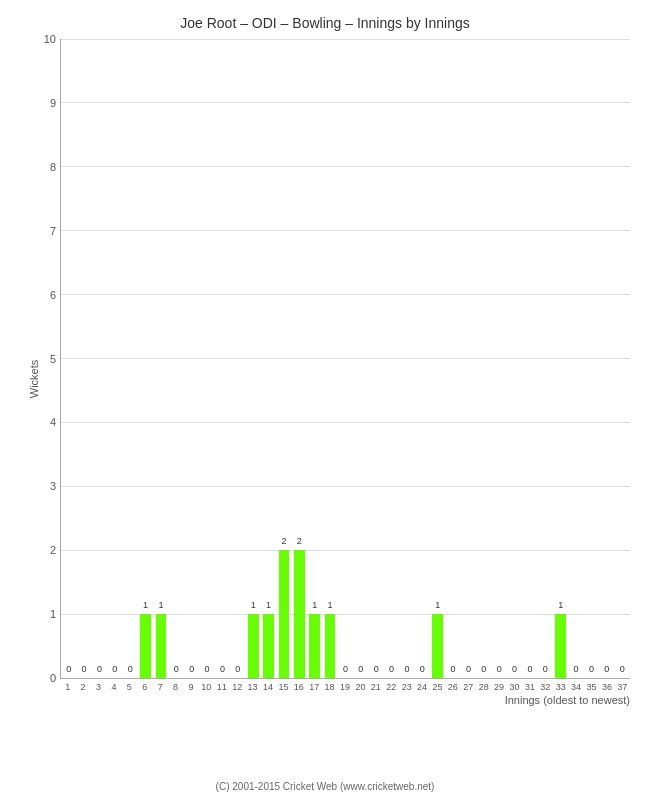  What do you see at coordinates (162, 605) in the screenshot?
I see `bar-label-7: 1` at bounding box center [162, 605].